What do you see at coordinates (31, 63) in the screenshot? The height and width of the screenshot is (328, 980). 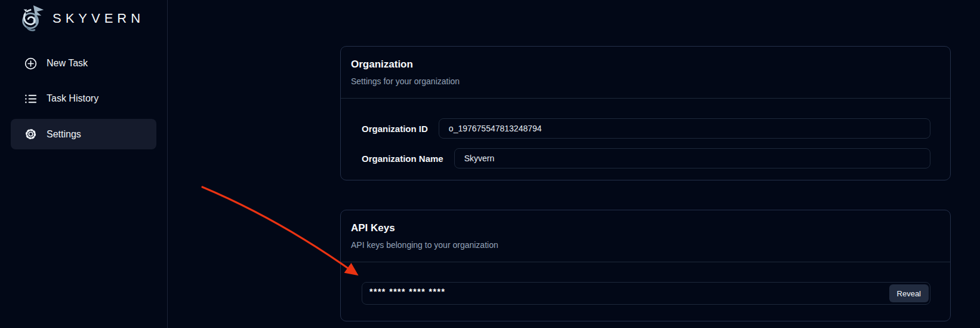 I see `plus-circle-icon` at bounding box center [31, 63].